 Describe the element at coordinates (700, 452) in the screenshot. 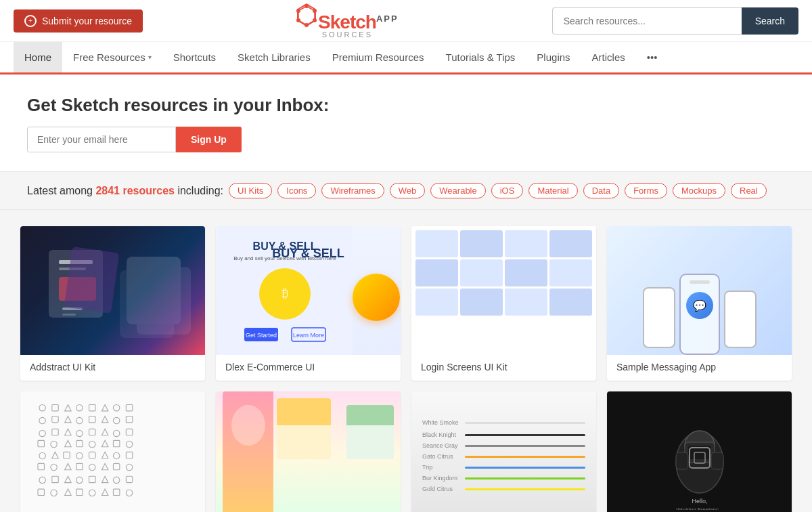

I see `card-dark: Hello, Working Freelanc...` at that location.